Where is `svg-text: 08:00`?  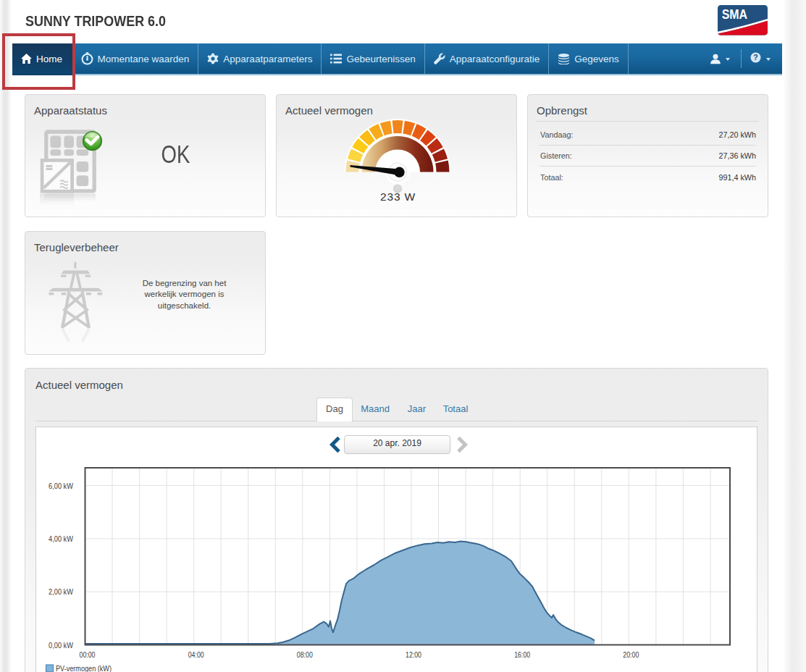
svg-text: 08:00 is located at coordinates (305, 655).